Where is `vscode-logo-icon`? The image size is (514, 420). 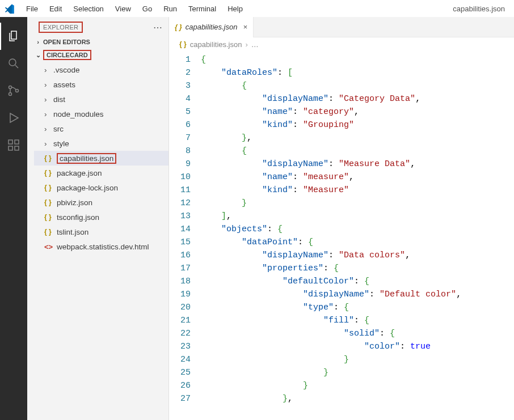 vscode-logo-icon is located at coordinates (10, 9).